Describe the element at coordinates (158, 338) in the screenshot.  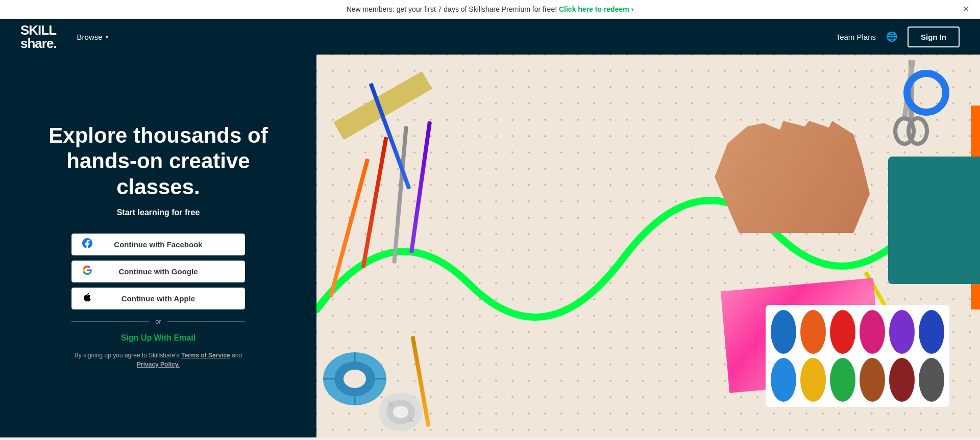
I see `email-signup-button: Sign Up With Email` at that location.